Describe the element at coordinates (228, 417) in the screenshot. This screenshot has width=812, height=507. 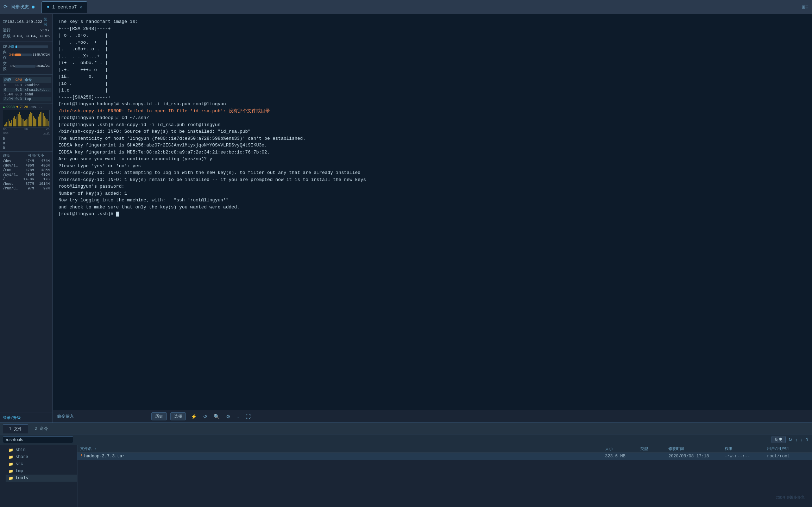
I see `gear-icon: ⚙` at that location.